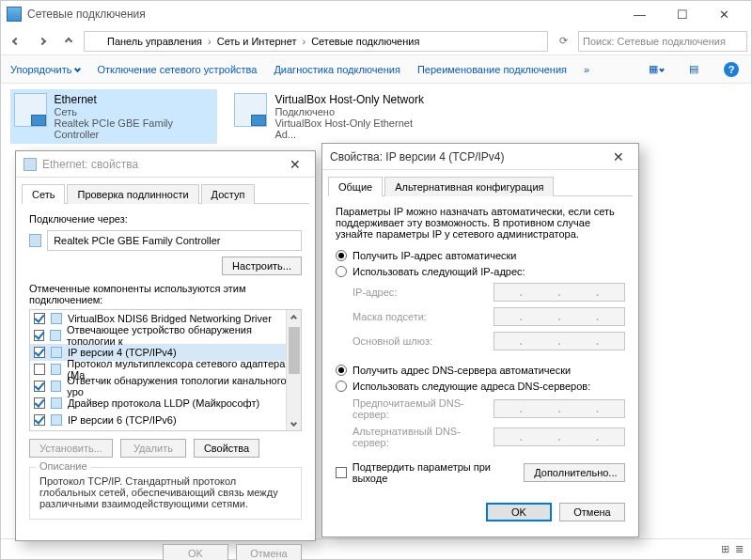 The image size is (752, 560). Describe the element at coordinates (341, 256) in the screenshot. I see `radio-ip-auto` at that location.